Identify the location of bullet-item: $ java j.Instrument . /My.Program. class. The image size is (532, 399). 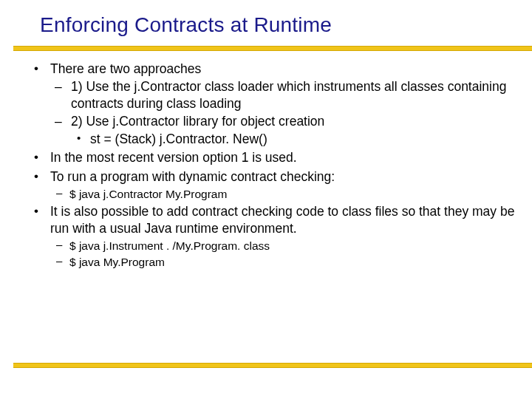
(284, 246).